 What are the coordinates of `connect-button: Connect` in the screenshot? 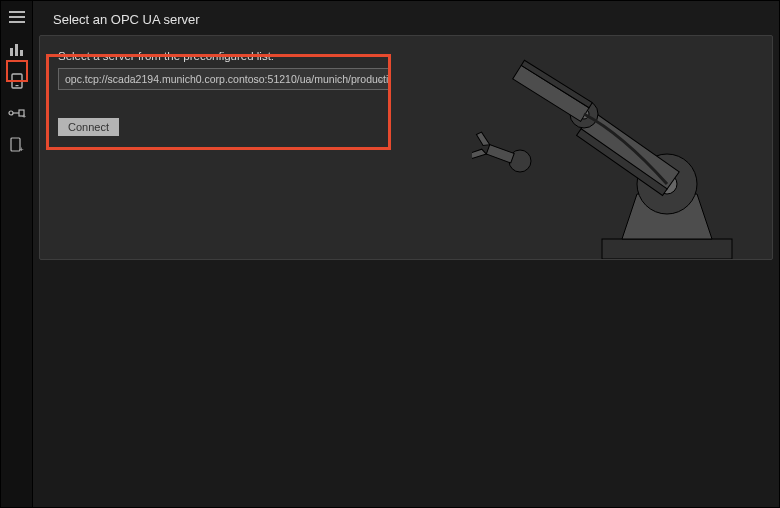 It's located at (88, 127).